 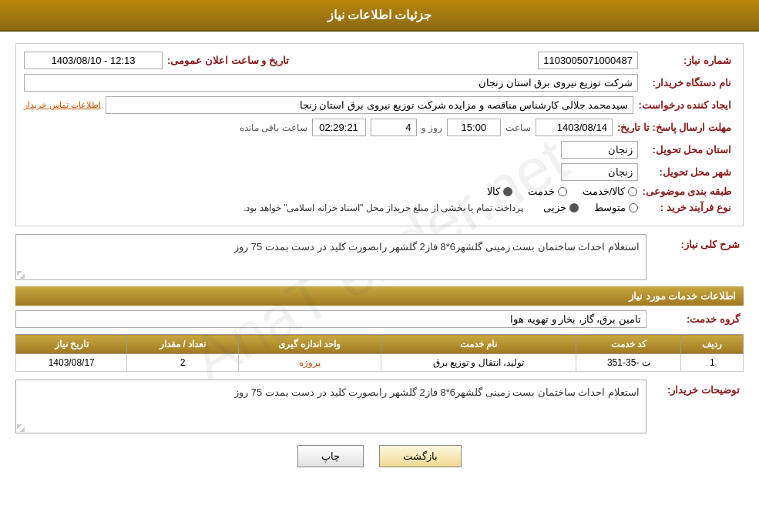 I want to click on ostan-value: زنجان, so click(x=599, y=149).